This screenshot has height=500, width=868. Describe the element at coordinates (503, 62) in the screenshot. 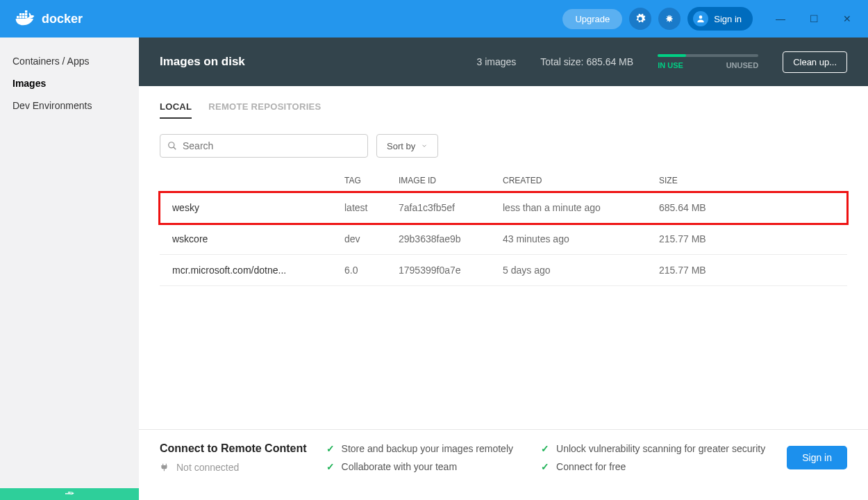

I see `page-header: Images on disk 3 images Total size: 685.…` at that location.